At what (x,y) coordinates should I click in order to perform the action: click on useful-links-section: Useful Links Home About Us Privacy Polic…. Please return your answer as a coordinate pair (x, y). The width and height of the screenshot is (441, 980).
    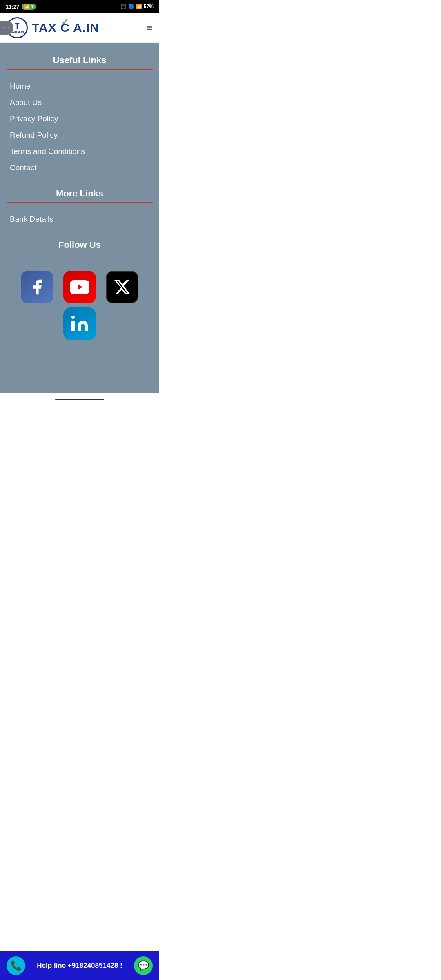
    Looking at the image, I should click on (80, 122).